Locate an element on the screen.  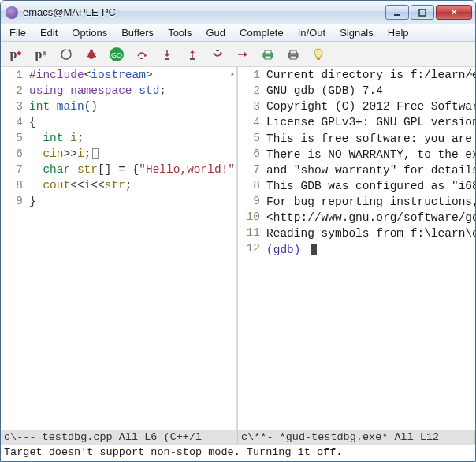
modeline-source: c\--- testdbg.cpp All L6 (C++/l is located at coordinates (120, 437).